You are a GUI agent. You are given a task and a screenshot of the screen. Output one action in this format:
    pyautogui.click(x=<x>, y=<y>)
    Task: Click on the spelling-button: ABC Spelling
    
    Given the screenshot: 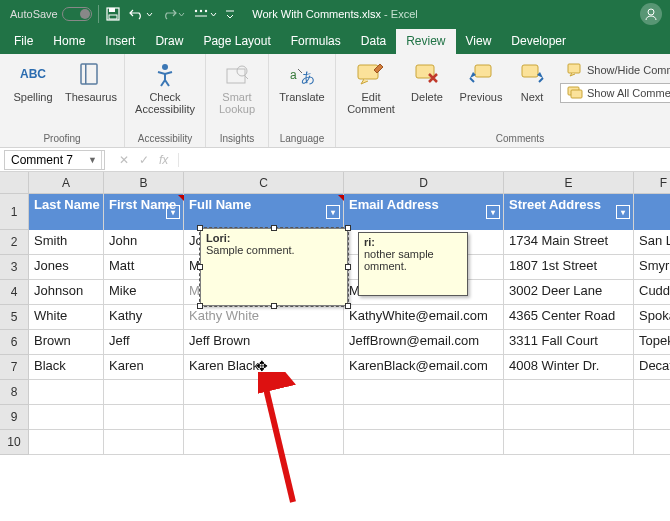 What is the action you would take?
    pyautogui.click(x=33, y=80)
    